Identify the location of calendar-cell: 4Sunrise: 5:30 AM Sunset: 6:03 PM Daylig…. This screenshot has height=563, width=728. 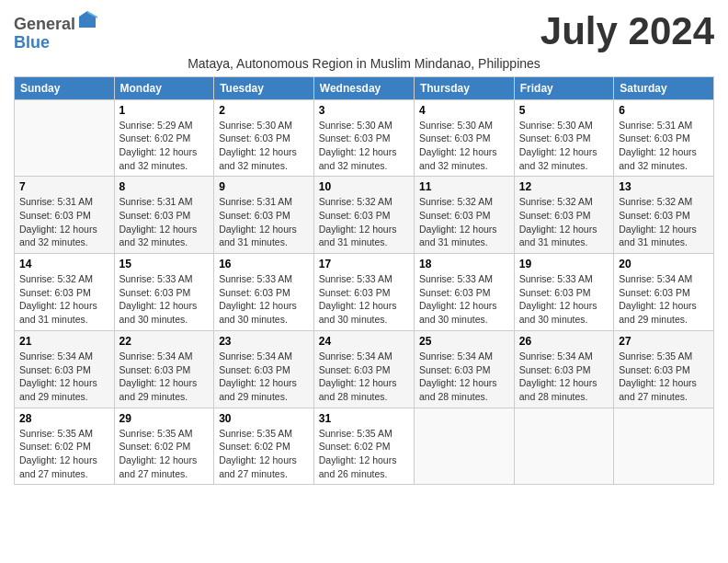
(463, 138).